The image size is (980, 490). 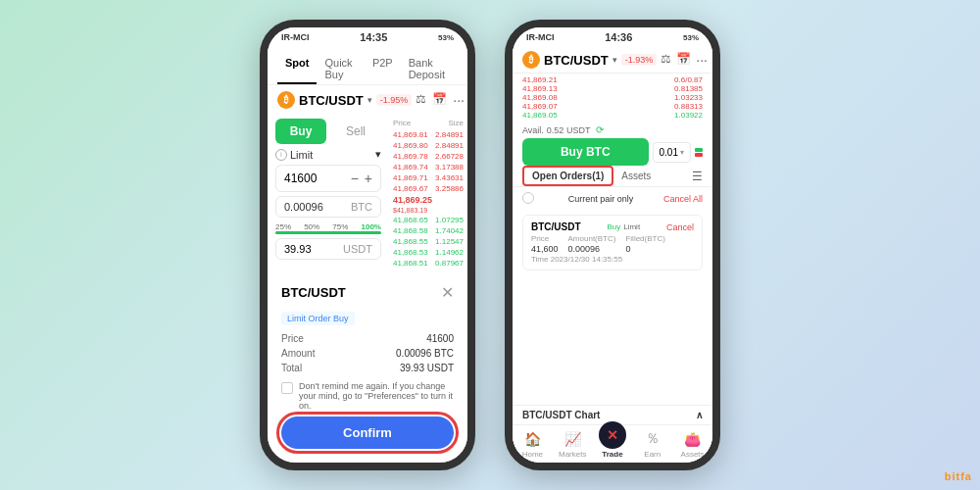 I want to click on ob-row-buy-4: 41,868.531.14962, so click(x=428, y=253).